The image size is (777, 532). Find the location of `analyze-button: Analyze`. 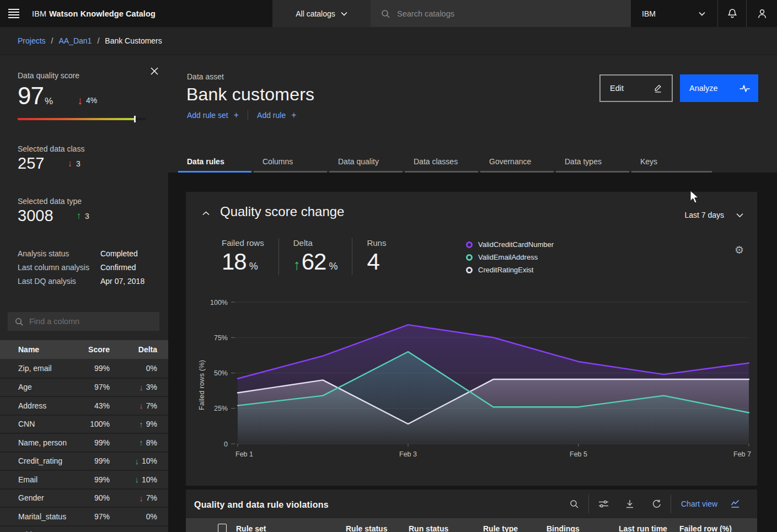

analyze-button: Analyze is located at coordinates (719, 88).